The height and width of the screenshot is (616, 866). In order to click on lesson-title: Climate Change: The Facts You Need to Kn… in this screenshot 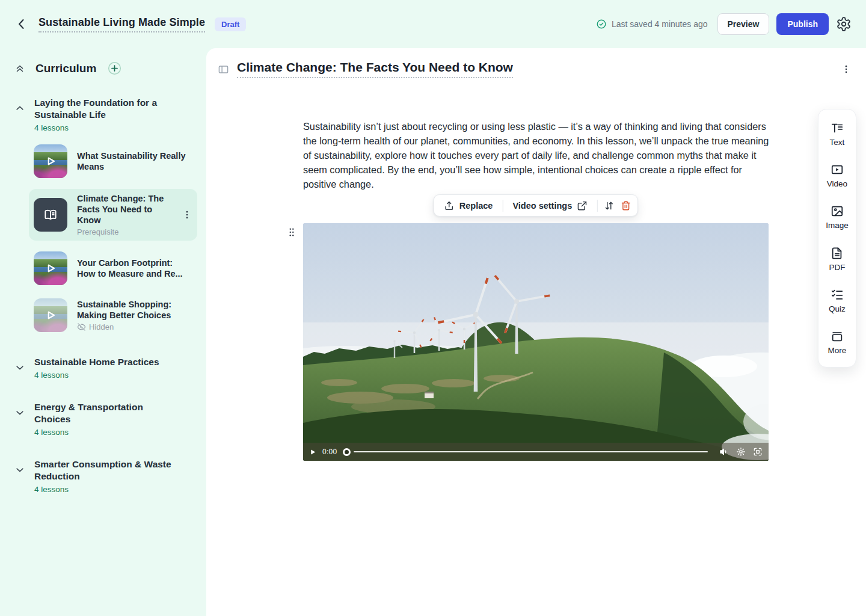, I will do `click(124, 209)`.